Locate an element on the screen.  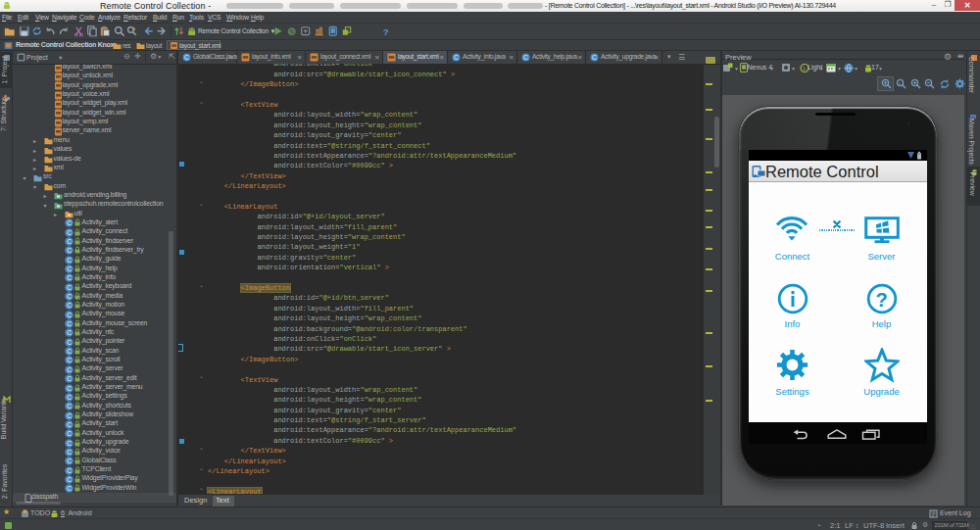
svg-text: 1 is located at coordinates (900, 84).